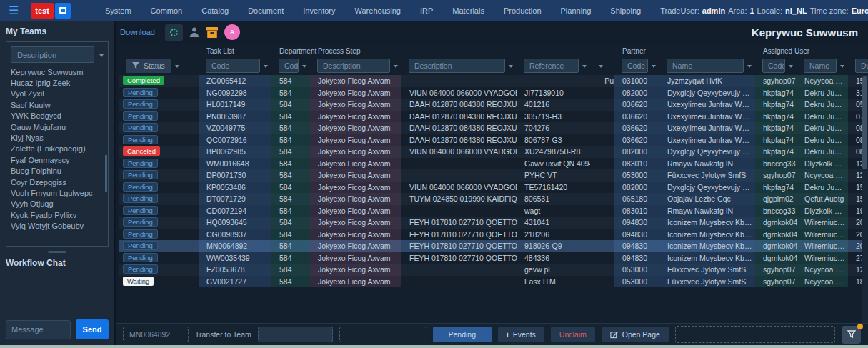 This screenshot has height=348, width=868. Describe the element at coordinates (426, 11) in the screenshot. I see `menu-item-irp: IRP` at that location.